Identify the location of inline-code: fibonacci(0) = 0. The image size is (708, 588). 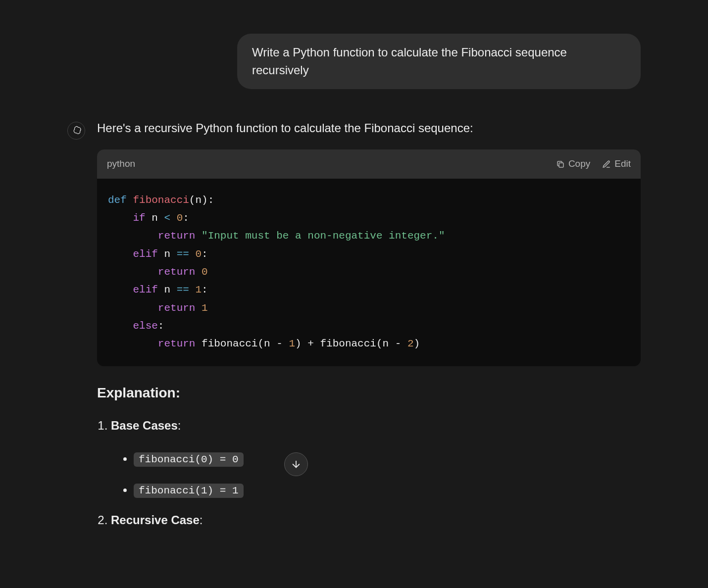
(189, 459).